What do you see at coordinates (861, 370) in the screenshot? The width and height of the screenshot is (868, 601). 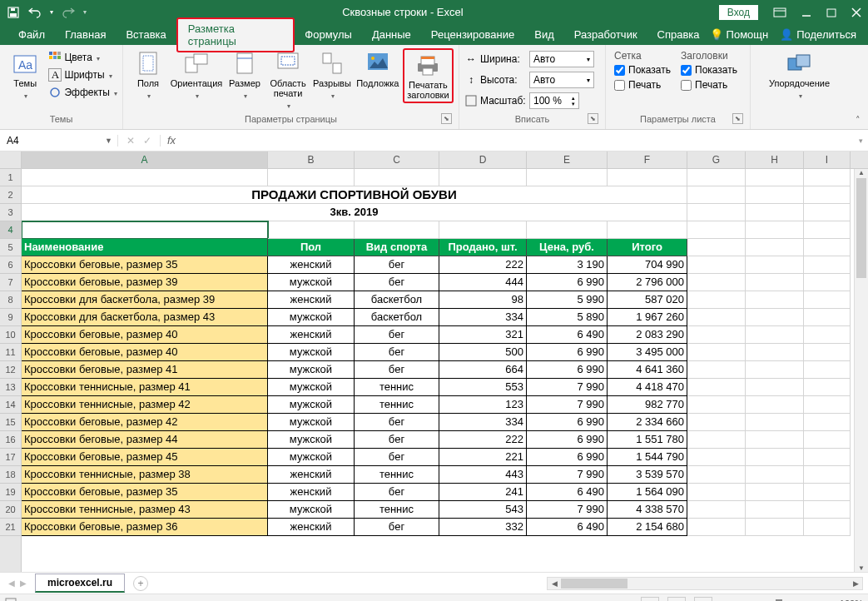 I see `vertical-scrollbar: ▲ ▼` at bounding box center [861, 370].